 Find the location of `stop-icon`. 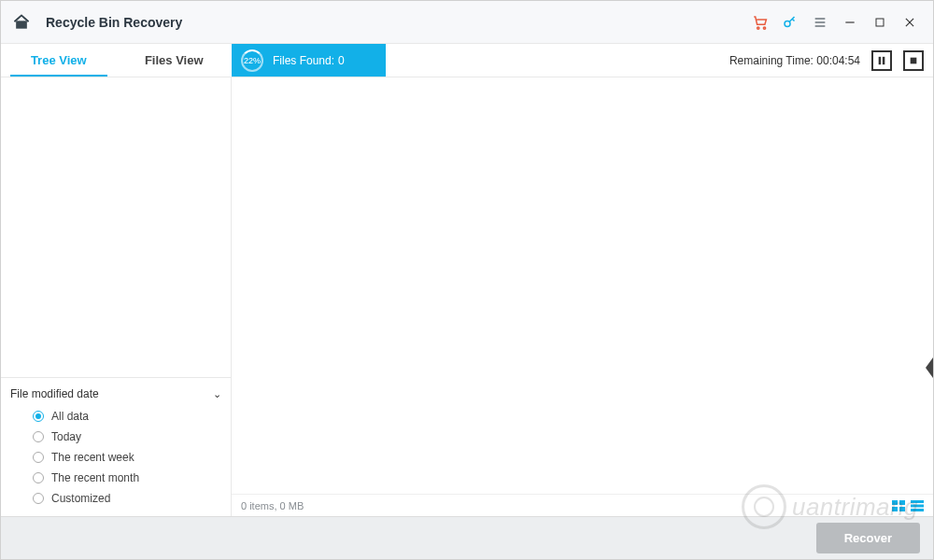

stop-icon is located at coordinates (913, 61).